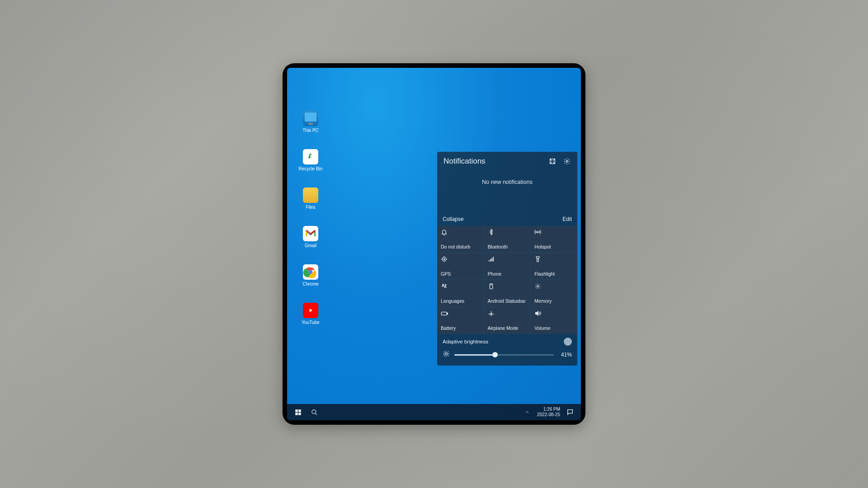 This screenshot has height=488, width=868. What do you see at coordinates (567, 219) in the screenshot?
I see `edit-button: Edit` at bounding box center [567, 219].